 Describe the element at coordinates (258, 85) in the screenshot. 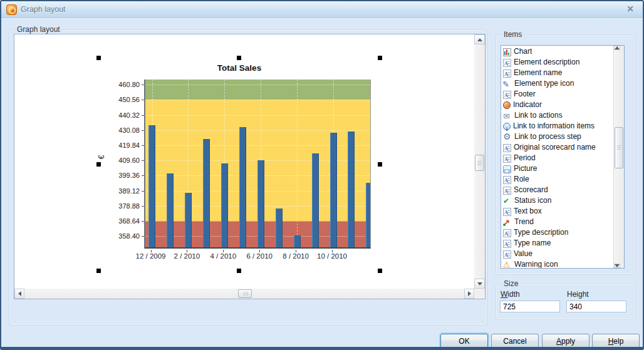

I see `horizontal-gridline` at that location.